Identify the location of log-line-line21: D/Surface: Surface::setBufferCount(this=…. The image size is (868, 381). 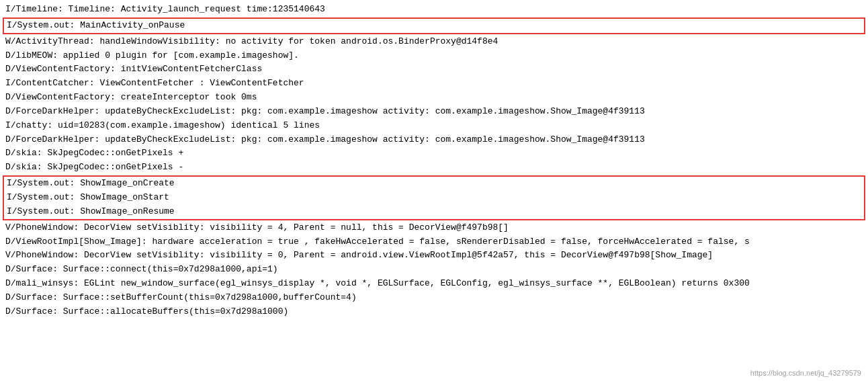
(434, 298).